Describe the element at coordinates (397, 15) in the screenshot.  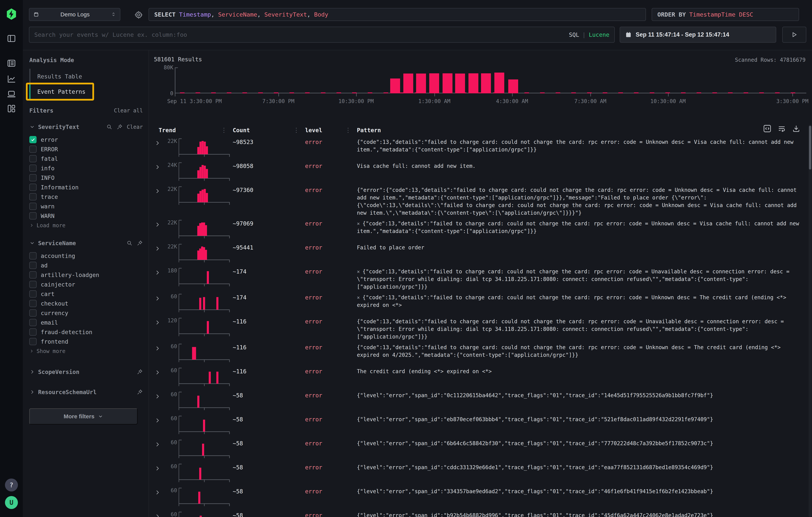
I see `select-query-editor: SELECT Timestamp, ServiceName, SeverityT…` at that location.